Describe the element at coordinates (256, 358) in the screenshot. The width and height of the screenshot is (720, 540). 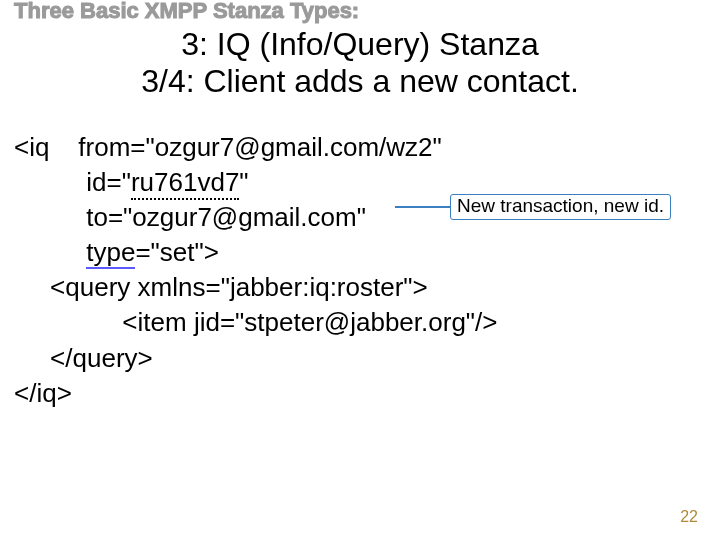
I see `code-line-7: </query>` at that location.